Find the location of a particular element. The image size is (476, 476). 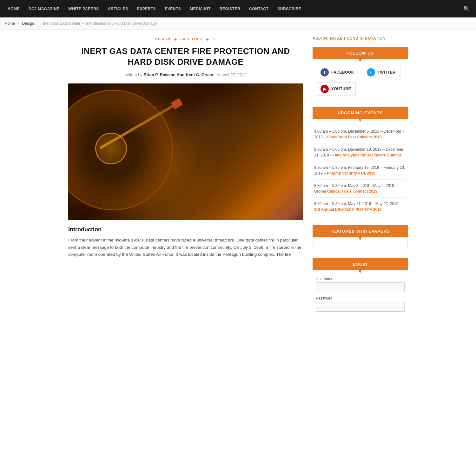

breadcrumb-section: Design is located at coordinates (28, 23).